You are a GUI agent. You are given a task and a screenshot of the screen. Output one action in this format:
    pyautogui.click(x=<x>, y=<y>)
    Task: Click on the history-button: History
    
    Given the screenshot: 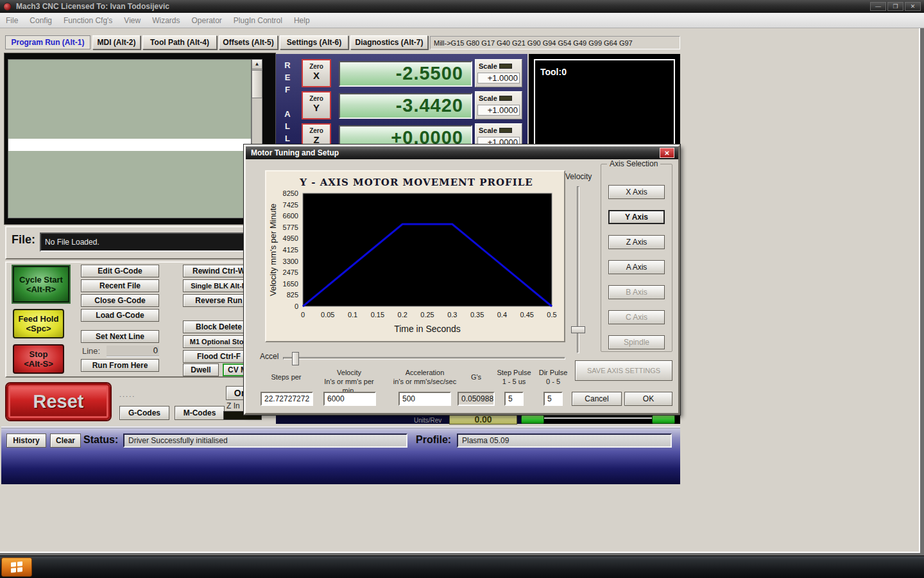 What is the action you would take?
    pyautogui.click(x=26, y=441)
    